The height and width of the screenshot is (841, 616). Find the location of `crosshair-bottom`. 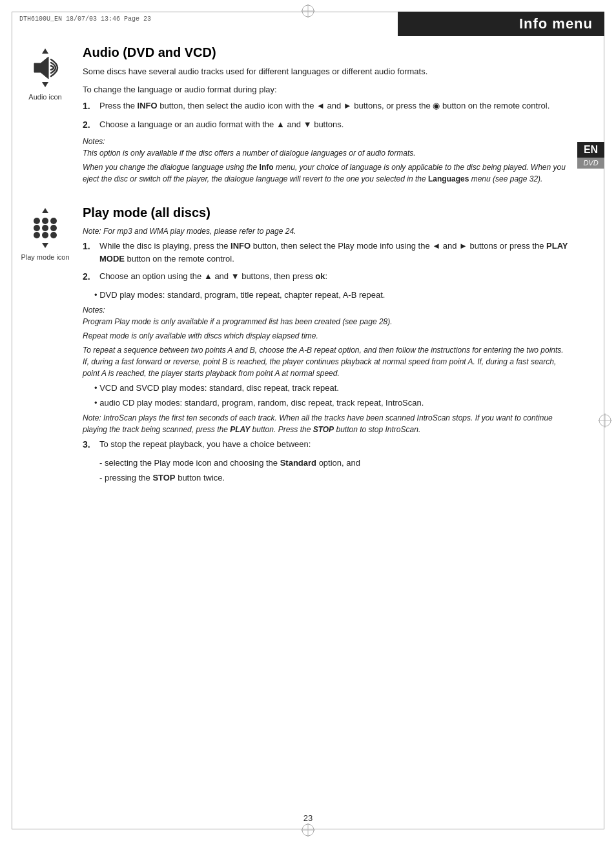

crosshair-bottom is located at coordinates (308, 830).